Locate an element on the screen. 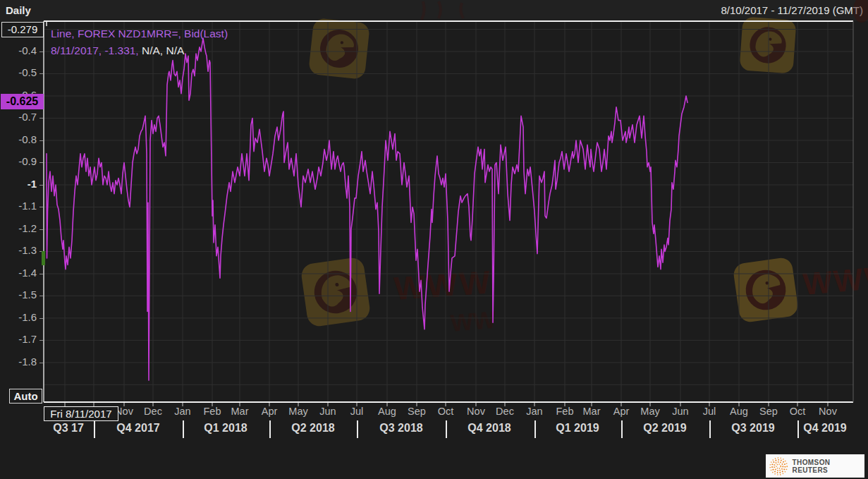 The height and width of the screenshot is (479, 868). cursor-date-box: Fri 8/11/2017 is located at coordinates (81, 413).